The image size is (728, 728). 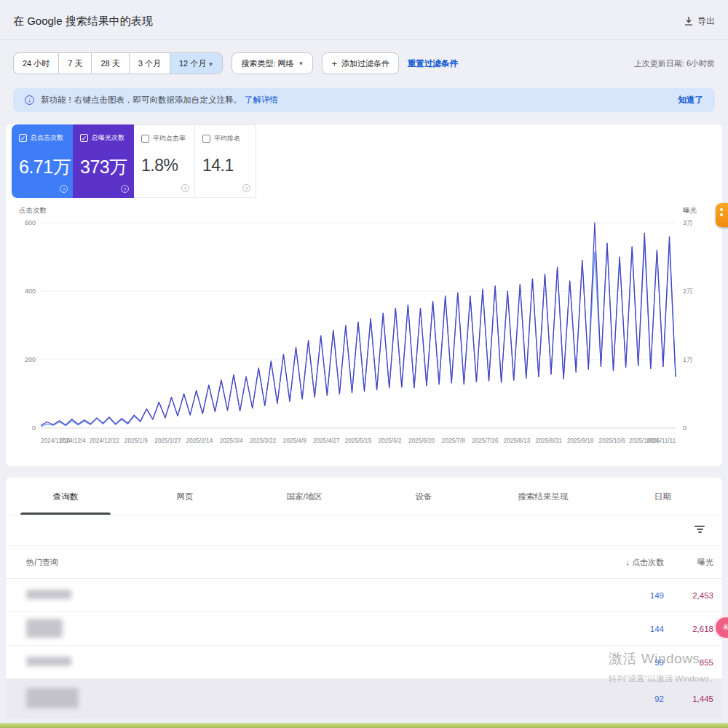 I want to click on date-range-button-1: 7 天, so click(x=74, y=63).